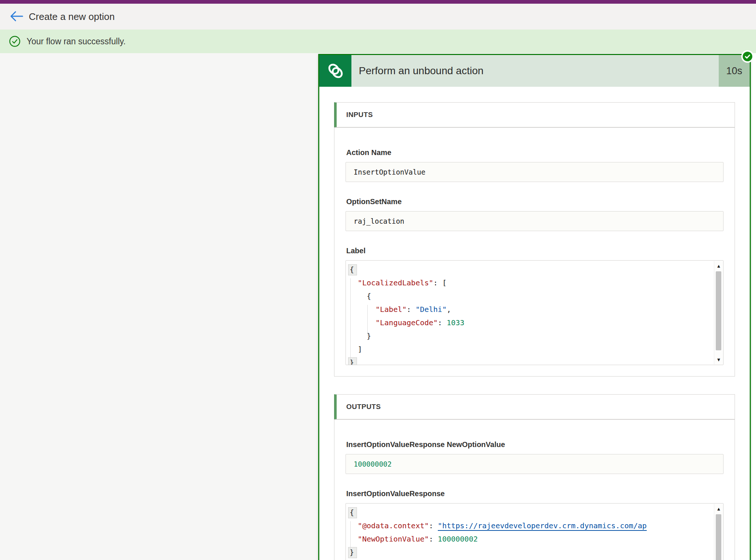 The width and height of the screenshot is (756, 560). I want to click on inputs-section-label: INPUTS, so click(360, 115).